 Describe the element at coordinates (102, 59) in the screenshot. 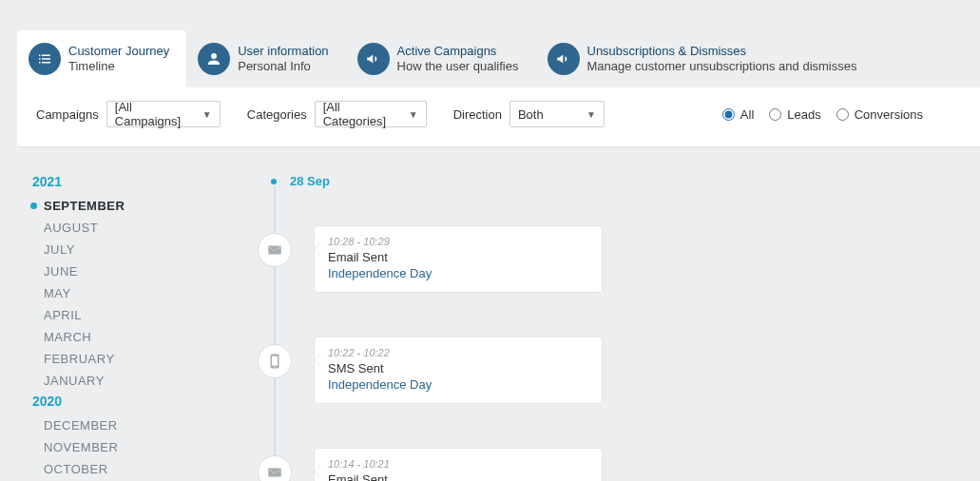

I see `tab-customer-journey: Customer Journey Timeline` at that location.